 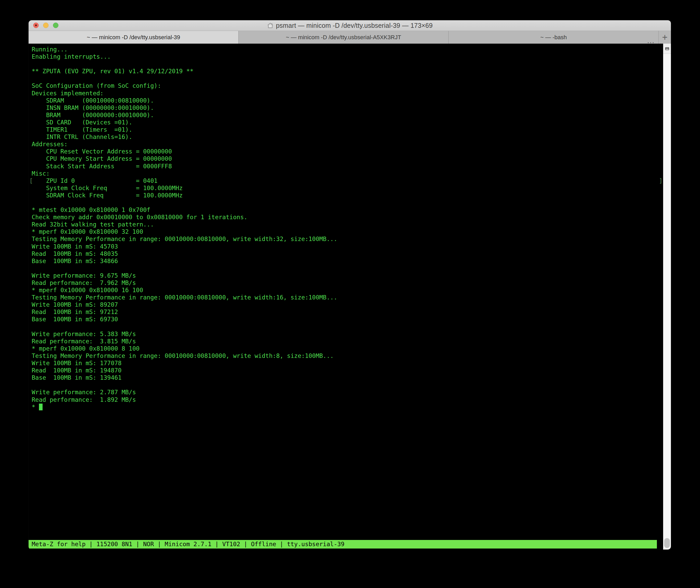 I want to click on split-pane-button, so click(x=667, y=49).